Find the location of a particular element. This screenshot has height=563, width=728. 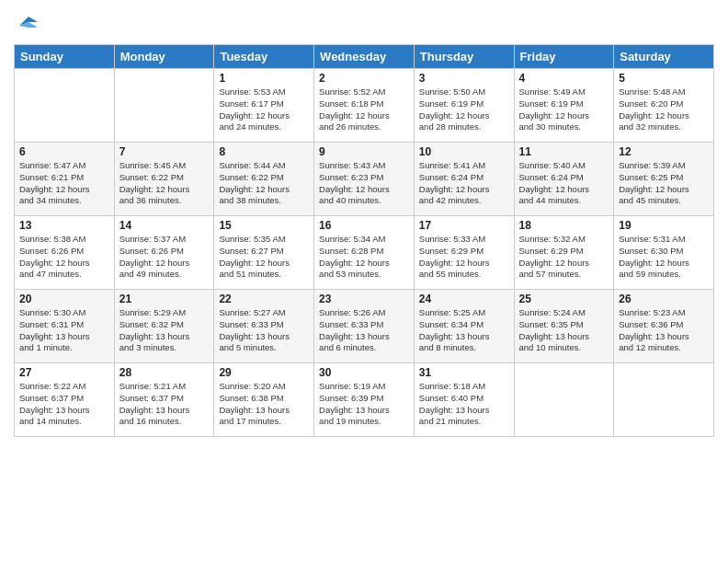

day-number: 23 is located at coordinates (364, 299).